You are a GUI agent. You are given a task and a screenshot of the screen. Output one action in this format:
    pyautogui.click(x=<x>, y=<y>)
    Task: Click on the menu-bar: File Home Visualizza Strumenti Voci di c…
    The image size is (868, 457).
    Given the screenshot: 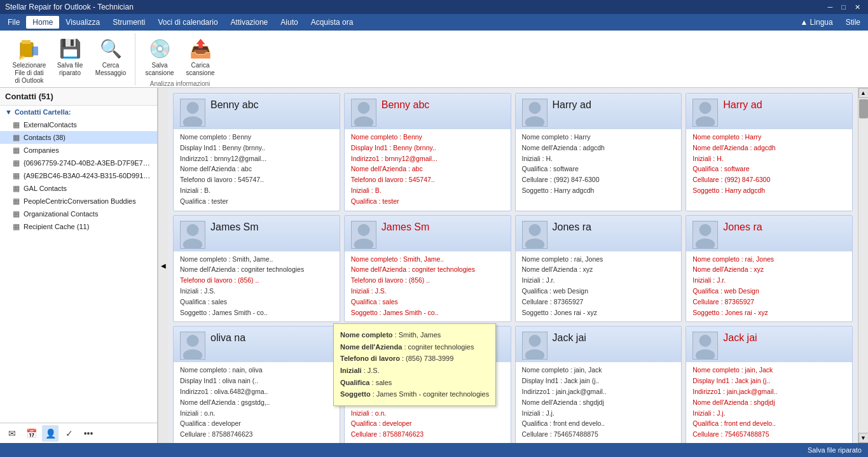 What is the action you would take?
    pyautogui.click(x=434, y=22)
    